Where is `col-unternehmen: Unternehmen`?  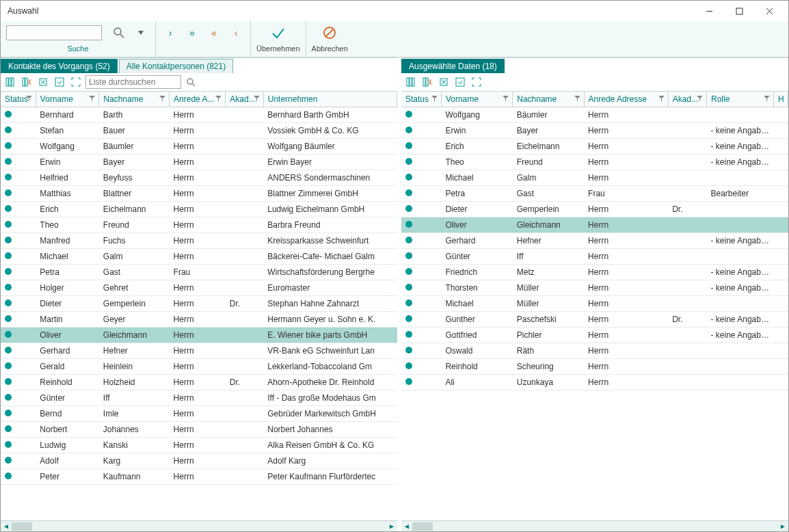 col-unternehmen: Unternehmen is located at coordinates (330, 100).